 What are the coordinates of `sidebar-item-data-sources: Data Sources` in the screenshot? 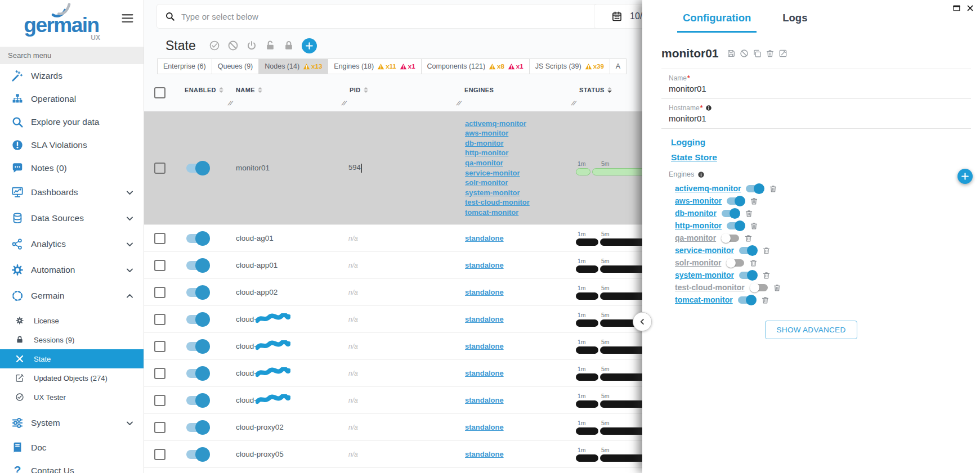 It's located at (72, 218).